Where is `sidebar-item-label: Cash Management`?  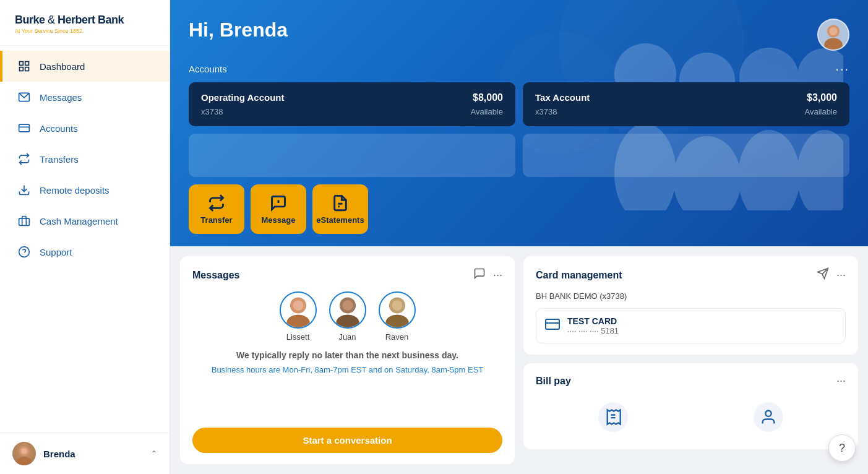 sidebar-item-label: Cash Management is located at coordinates (79, 222).